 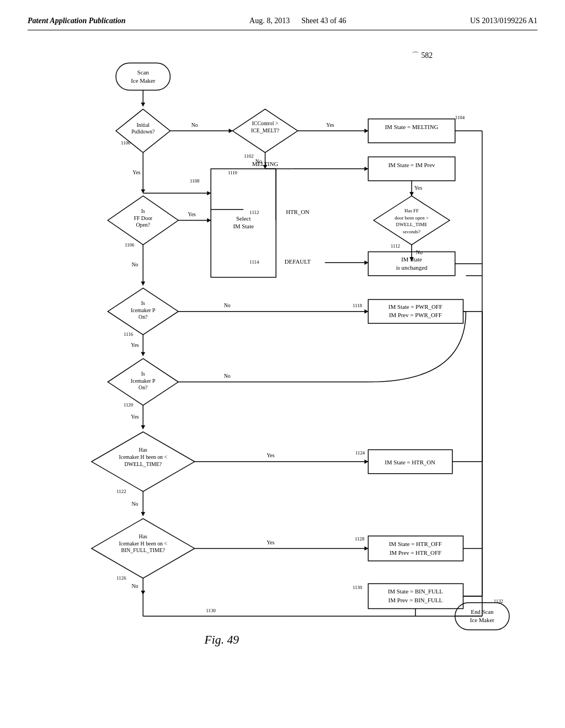 What do you see at coordinates (143, 225) in the screenshot?
I see `ff-door-label3: Open?` at bounding box center [143, 225].